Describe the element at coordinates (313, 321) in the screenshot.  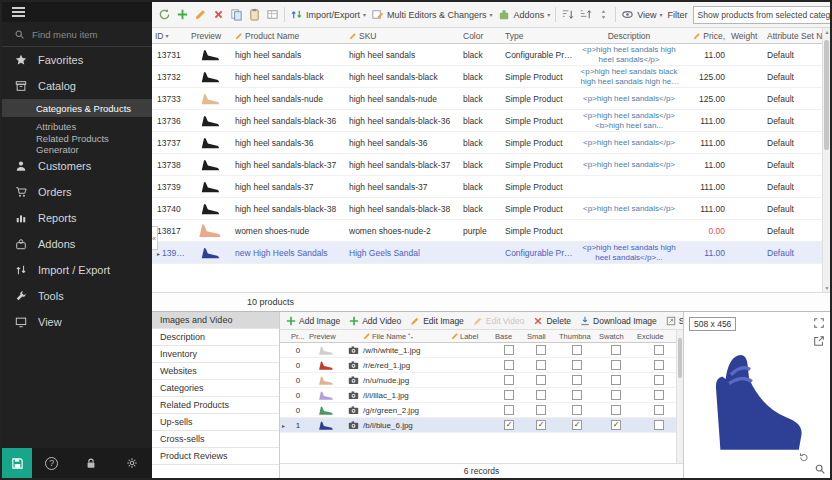
I see `add-image-button: Add Image` at that location.